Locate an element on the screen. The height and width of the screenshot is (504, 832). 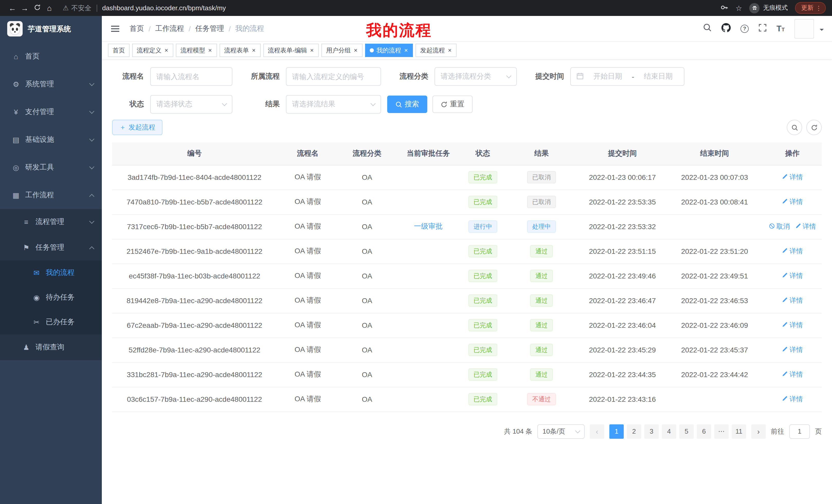
sidebar-item-label: 支付管理 is located at coordinates (55, 112).